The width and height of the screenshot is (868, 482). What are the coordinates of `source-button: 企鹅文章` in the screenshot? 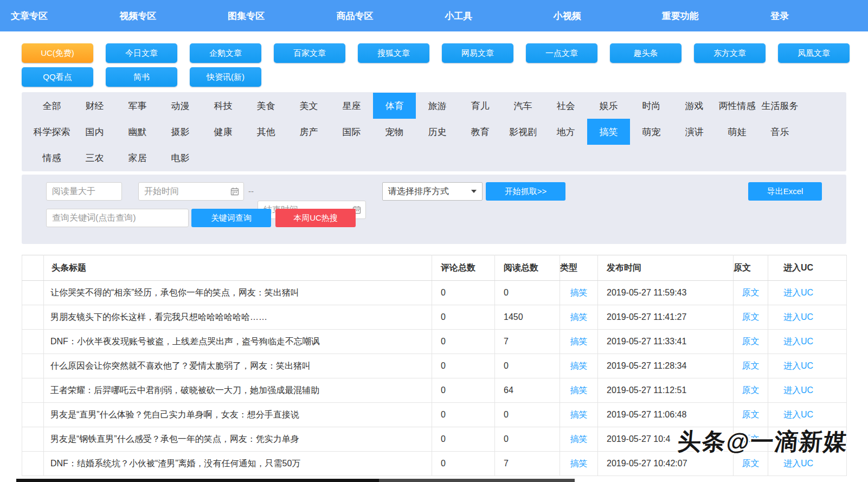 It's located at (226, 53).